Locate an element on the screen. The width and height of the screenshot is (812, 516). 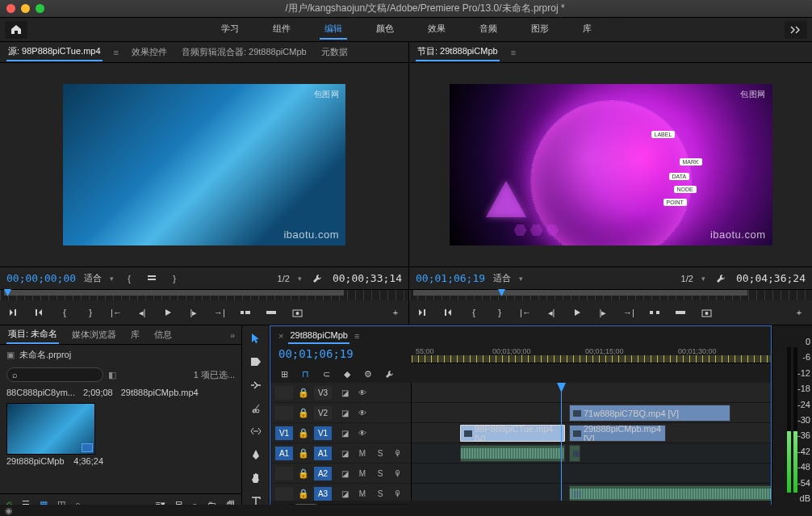
program-ruler is located at coordinates (610, 295).